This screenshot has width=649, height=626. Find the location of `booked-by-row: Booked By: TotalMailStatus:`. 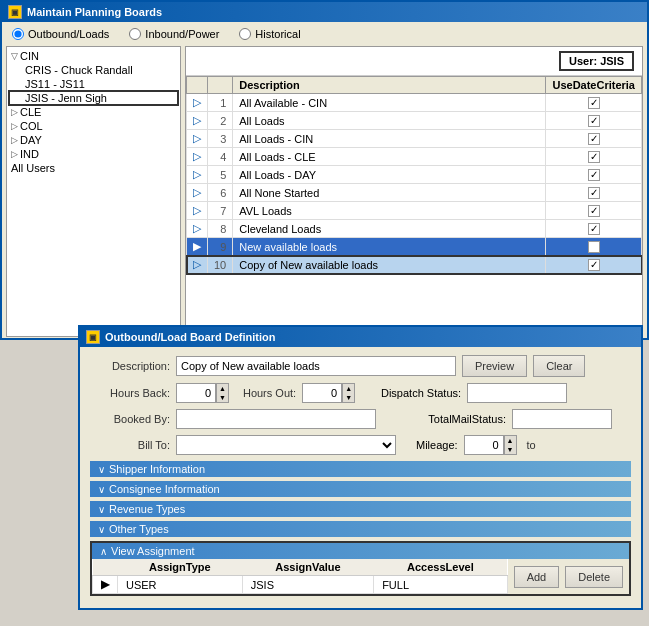

booked-by-row: Booked By: TotalMailStatus: is located at coordinates (360, 419).